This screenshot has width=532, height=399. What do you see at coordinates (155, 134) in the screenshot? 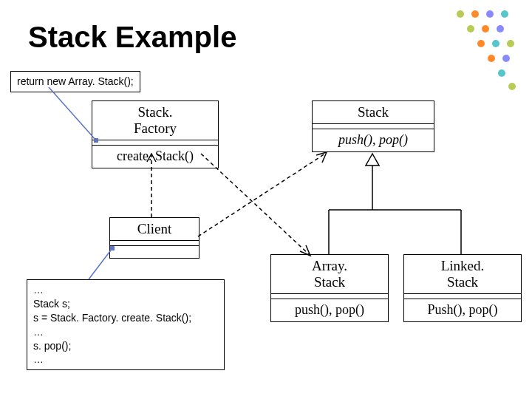
I see `class-stack-factory: Stack. Factory create. Stack()` at bounding box center [155, 134].